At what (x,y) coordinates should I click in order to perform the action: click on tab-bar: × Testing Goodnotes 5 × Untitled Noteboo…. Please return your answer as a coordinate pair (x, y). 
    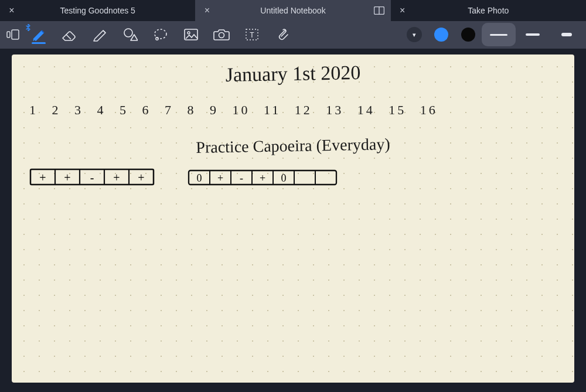
    Looking at the image, I should click on (293, 11).